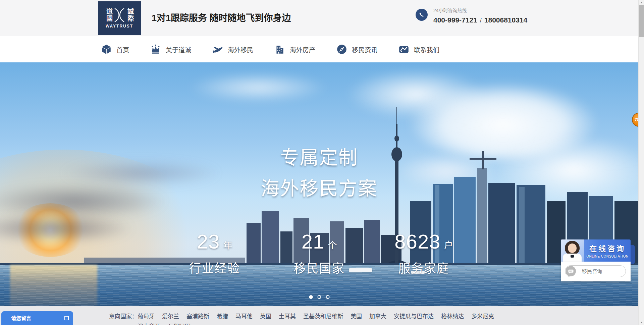 The height and width of the screenshot is (325, 644). What do you see at coordinates (419, 49) in the screenshot?
I see `nav-item-contact: 联系我们` at bounding box center [419, 49].